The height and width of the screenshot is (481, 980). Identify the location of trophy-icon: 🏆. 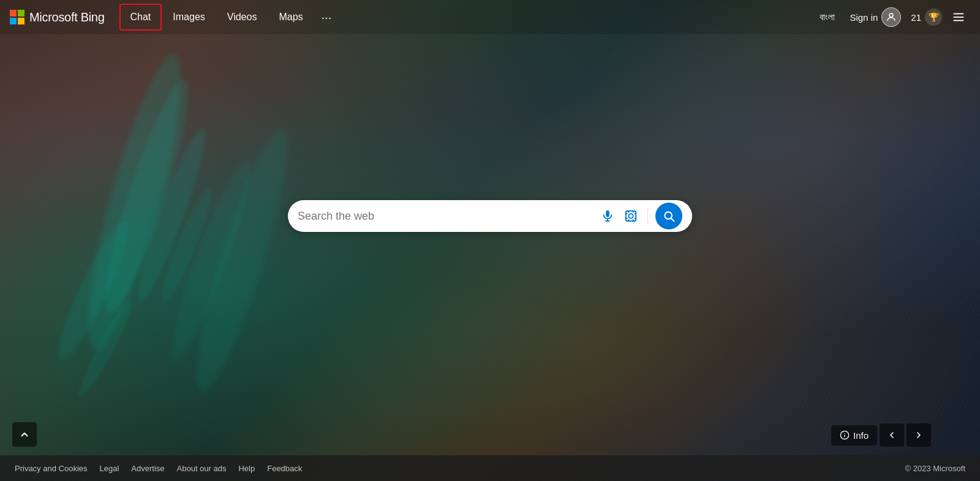
(933, 17).